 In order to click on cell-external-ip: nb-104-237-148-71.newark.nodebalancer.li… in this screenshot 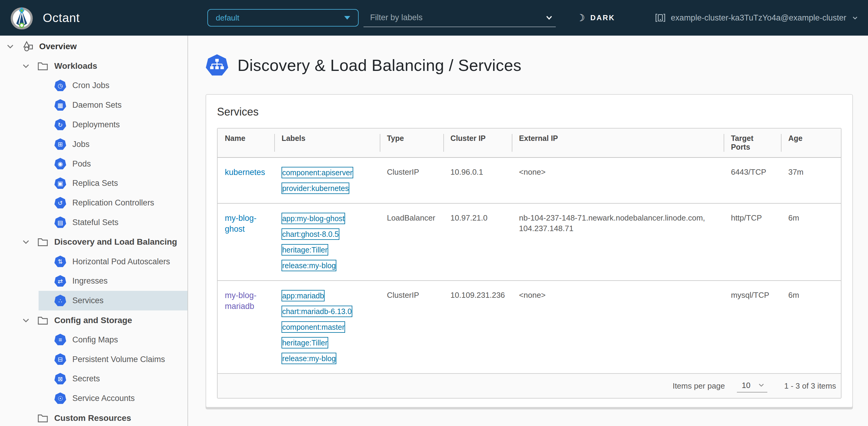, I will do `click(618, 242)`.